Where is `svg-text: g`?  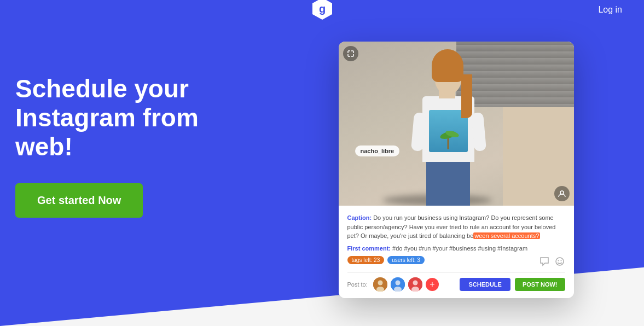 svg-text: g is located at coordinates (322, 9).